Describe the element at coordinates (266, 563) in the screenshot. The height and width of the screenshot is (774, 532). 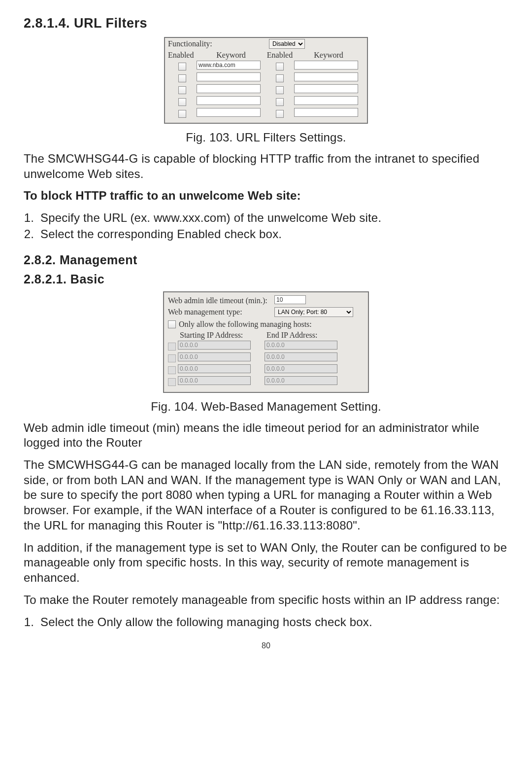
I see `para-mgmt-3: In addition, if the management type is s…` at that location.